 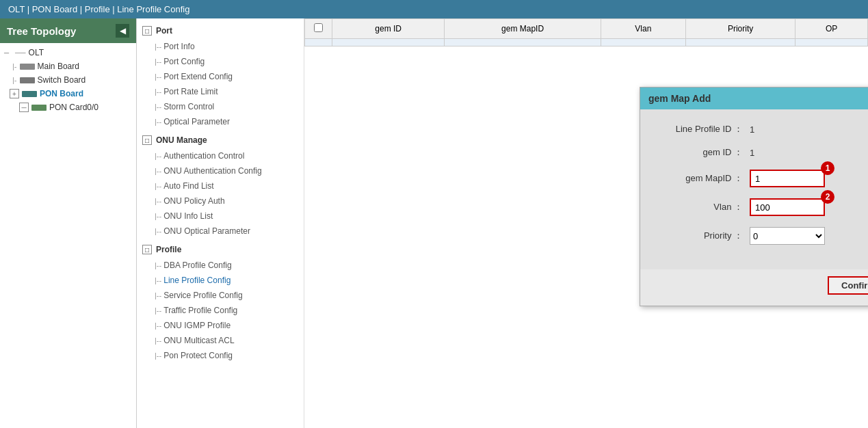 What do you see at coordinates (14, 94) in the screenshot?
I see `expand-icon-pon: +` at bounding box center [14, 94].